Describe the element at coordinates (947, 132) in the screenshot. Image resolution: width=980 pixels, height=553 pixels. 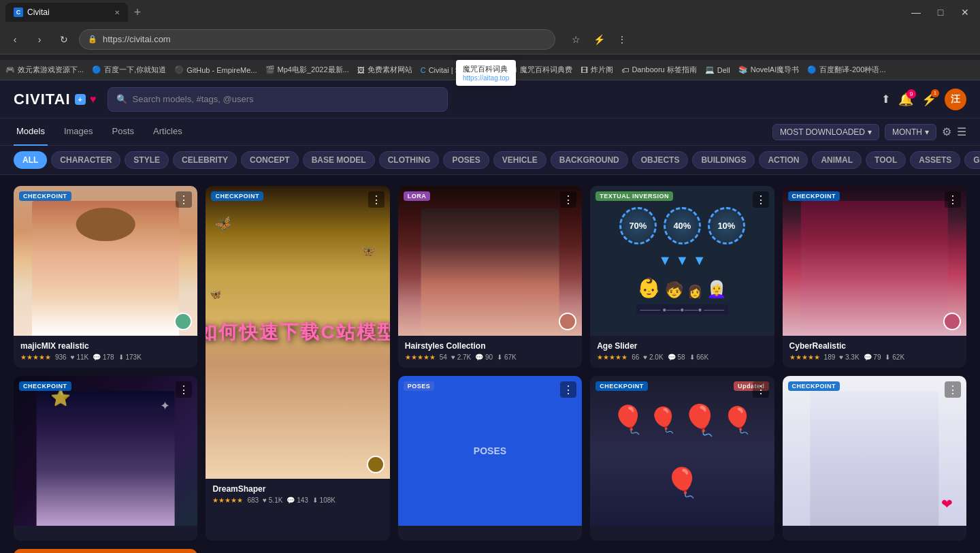
I see `filter-icon: ⚙` at that location.